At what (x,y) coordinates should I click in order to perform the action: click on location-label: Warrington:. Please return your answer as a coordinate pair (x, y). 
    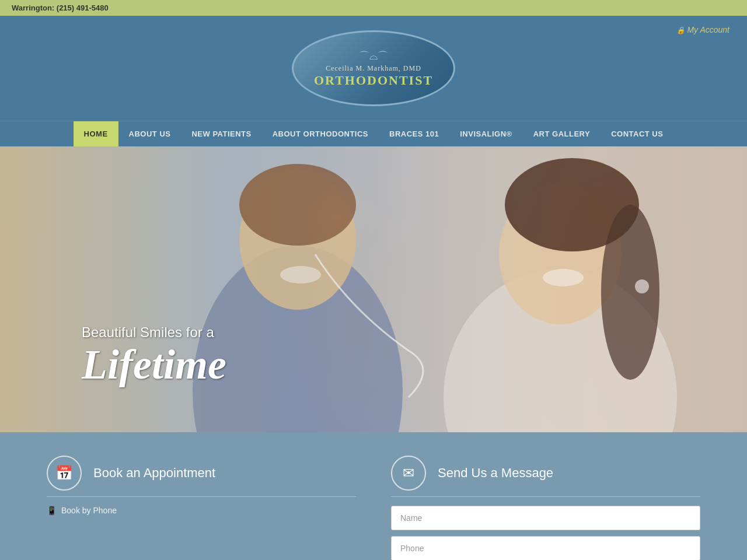
    Looking at the image, I should click on (33, 8).